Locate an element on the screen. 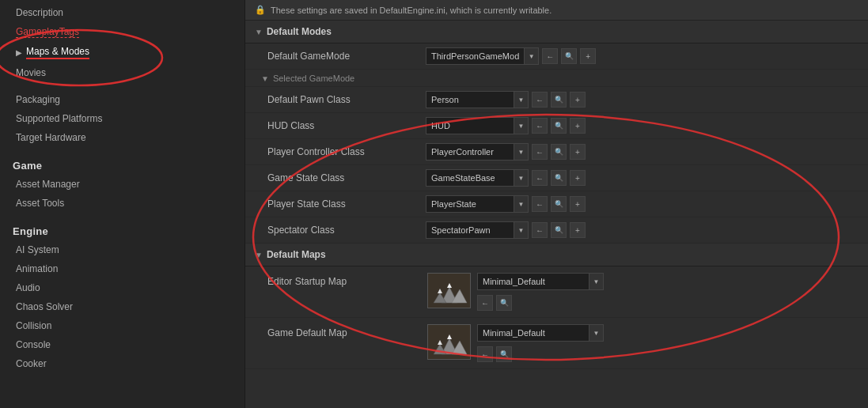 This screenshot has width=868, height=408. default-modes-header: ▼ Default Modes is located at coordinates (557, 32).